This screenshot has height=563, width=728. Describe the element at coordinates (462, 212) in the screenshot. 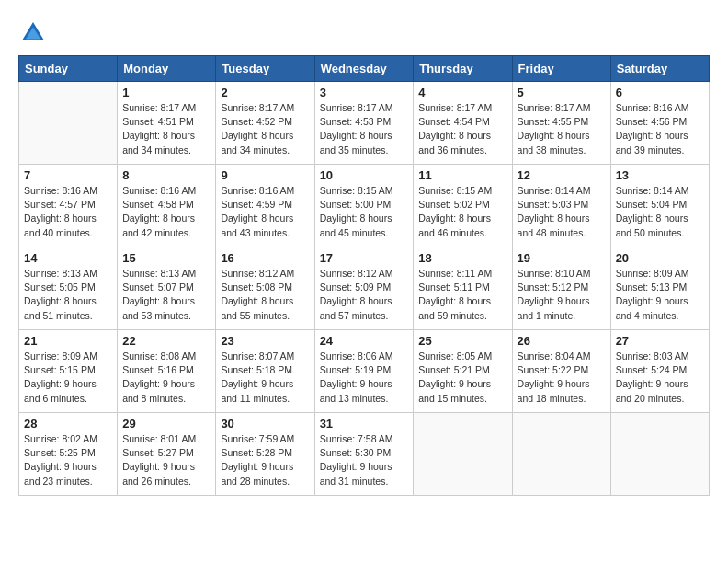

I see `day-info: Sunrise: 8:15 AMSunset: 5:02 PMDaylight:…` at that location.